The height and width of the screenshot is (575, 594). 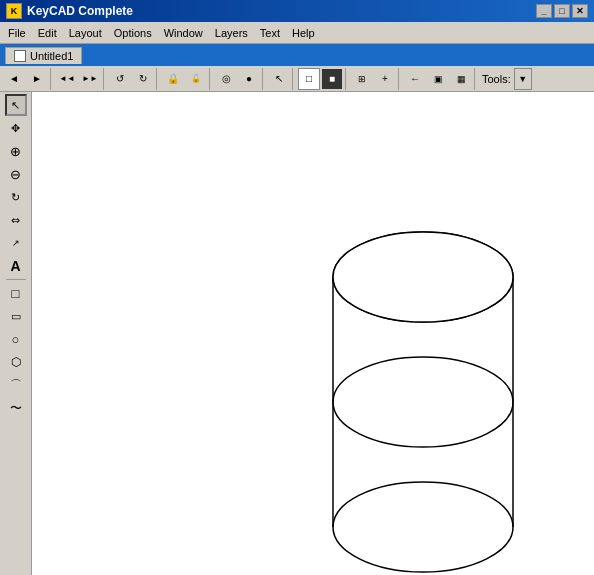 I want to click on image2-button: ▦, so click(x=461, y=79).